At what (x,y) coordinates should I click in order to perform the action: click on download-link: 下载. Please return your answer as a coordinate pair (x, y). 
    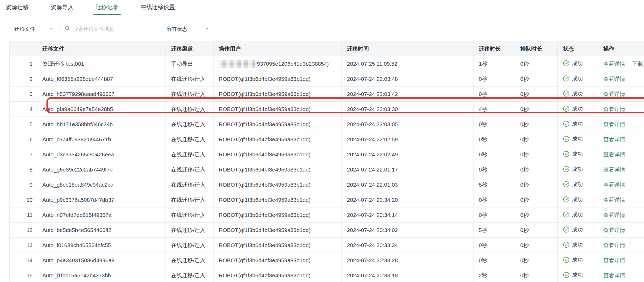
    Looking at the image, I should click on (638, 64).